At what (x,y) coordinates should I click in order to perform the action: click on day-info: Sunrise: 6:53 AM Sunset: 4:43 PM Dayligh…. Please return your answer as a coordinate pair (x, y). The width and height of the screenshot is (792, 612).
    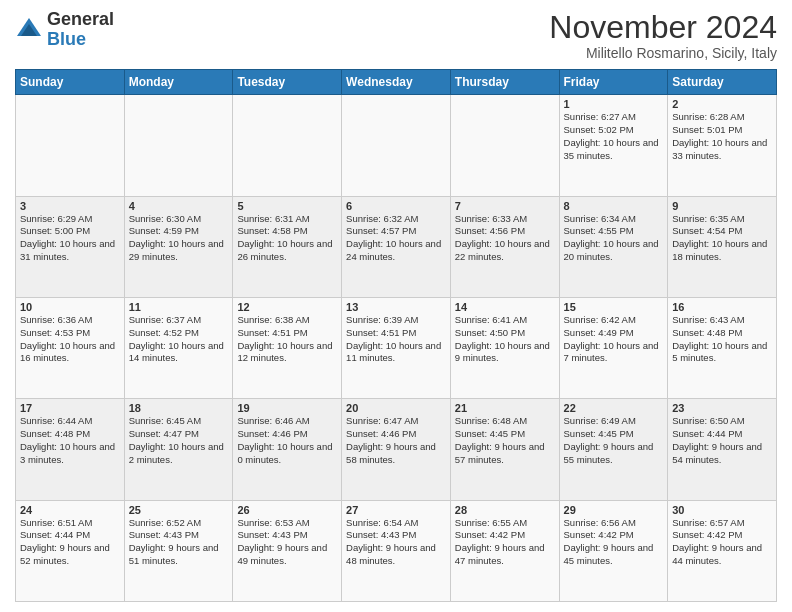
    Looking at the image, I should click on (287, 542).